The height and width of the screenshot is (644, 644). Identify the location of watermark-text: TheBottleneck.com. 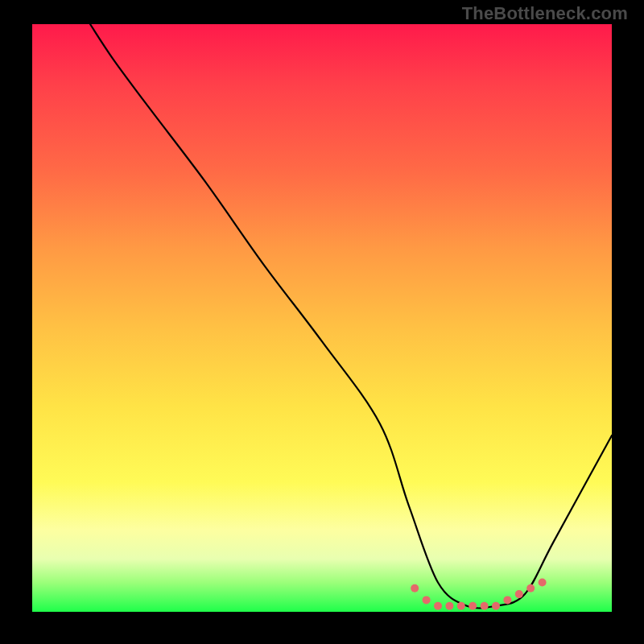
(545, 14).